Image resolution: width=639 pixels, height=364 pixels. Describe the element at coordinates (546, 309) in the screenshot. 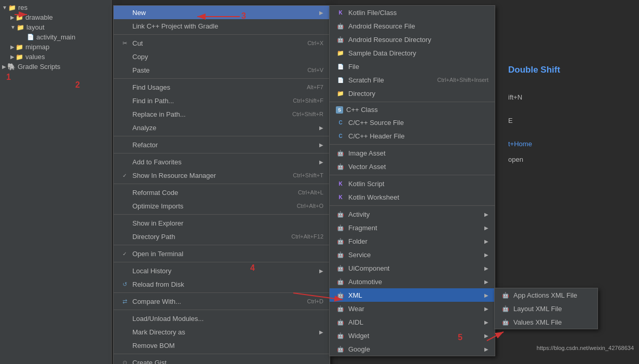

I see `context-menu-xml-submenu: 🤖 App Actions XML File 🤖 Layout XML File…` at that location.